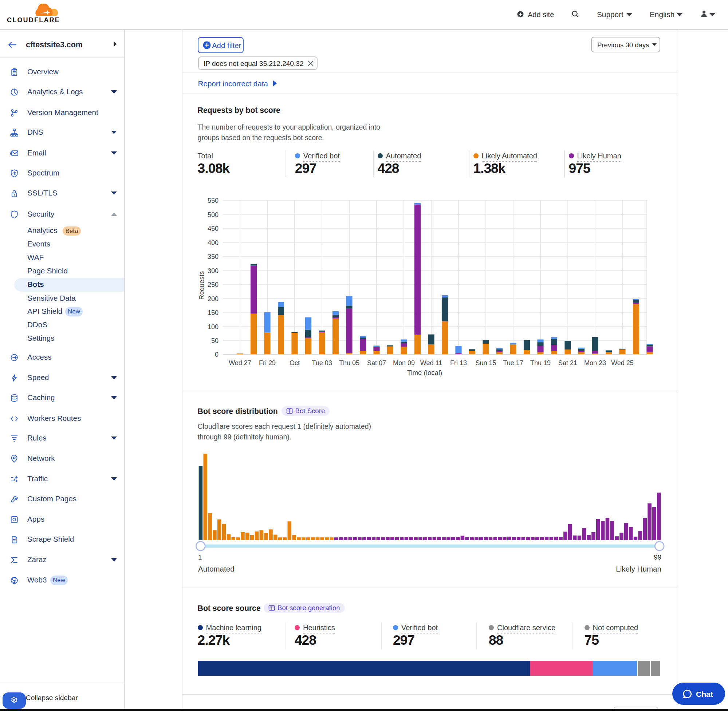 The image size is (728, 711). What do you see at coordinates (213, 299) in the screenshot?
I see `svg-text: 200` at bounding box center [213, 299].